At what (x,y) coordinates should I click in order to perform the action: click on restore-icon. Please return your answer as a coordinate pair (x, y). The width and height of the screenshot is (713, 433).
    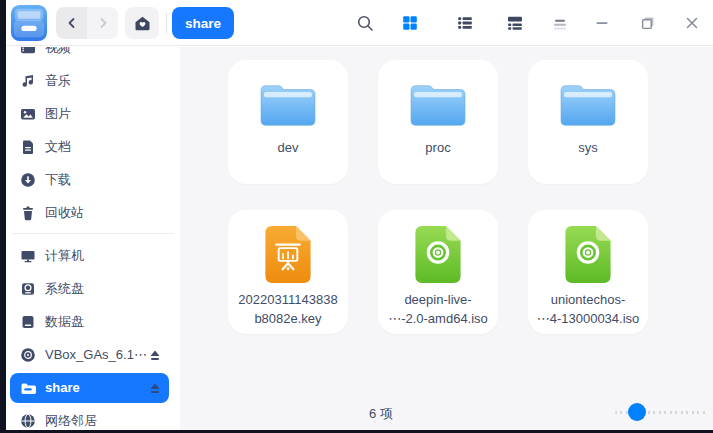
    Looking at the image, I should click on (648, 23).